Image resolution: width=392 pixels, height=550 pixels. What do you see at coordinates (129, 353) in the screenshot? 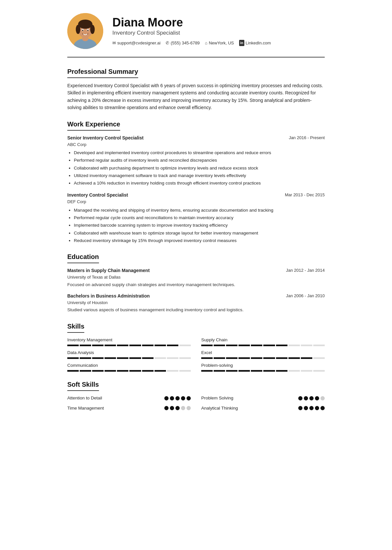
I see `skill-name: Data Analysis` at bounding box center [129, 353].